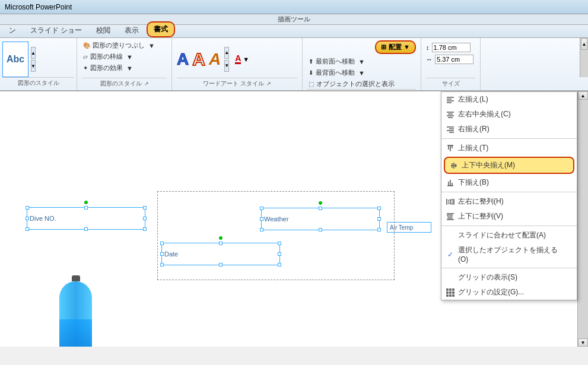 This screenshot has height=365, width=588. Describe the element at coordinates (103, 30) in the screenshot. I see `tab-review: 校閲` at that location.